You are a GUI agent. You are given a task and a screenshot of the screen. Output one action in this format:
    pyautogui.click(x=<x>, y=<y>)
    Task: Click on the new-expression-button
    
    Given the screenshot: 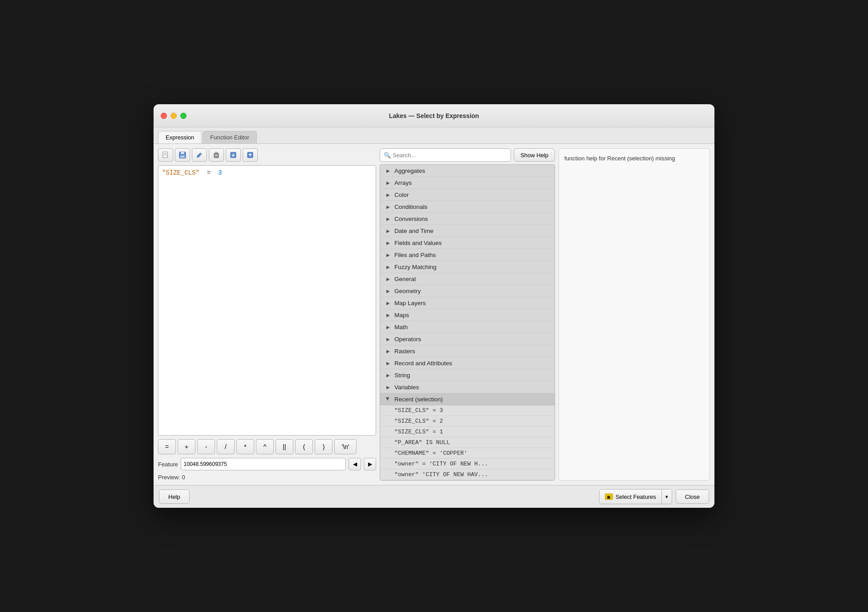 What is the action you would take?
    pyautogui.click(x=166, y=155)
    